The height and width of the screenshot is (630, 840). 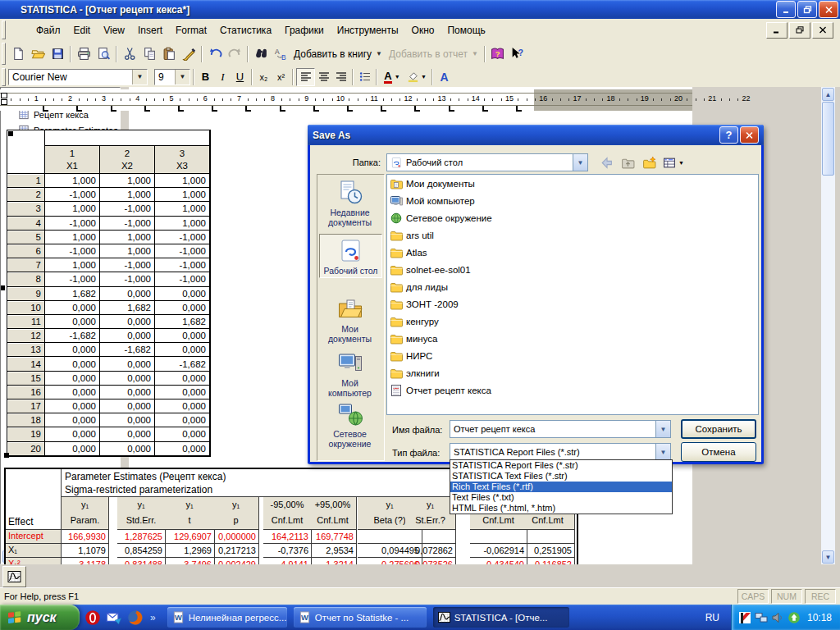 I want to click on opera-icon, so click(x=93, y=618).